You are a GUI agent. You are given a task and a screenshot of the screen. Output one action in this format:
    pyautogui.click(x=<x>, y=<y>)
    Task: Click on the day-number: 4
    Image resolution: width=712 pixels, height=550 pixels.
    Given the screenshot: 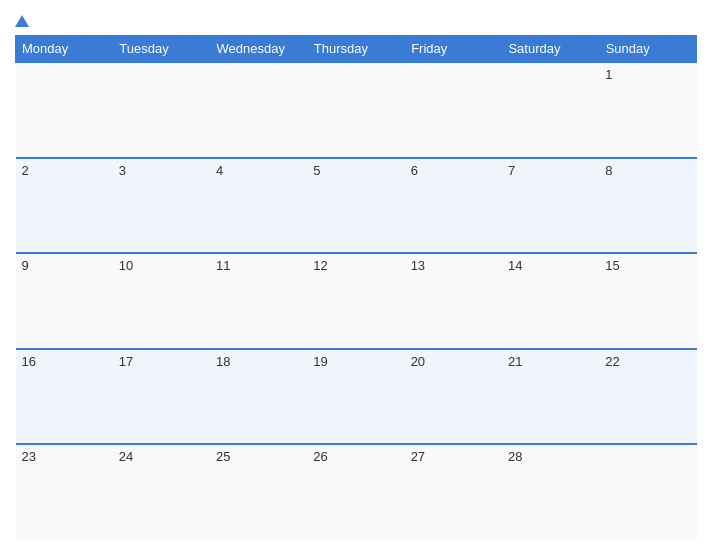 What is the action you would take?
    pyautogui.click(x=220, y=170)
    